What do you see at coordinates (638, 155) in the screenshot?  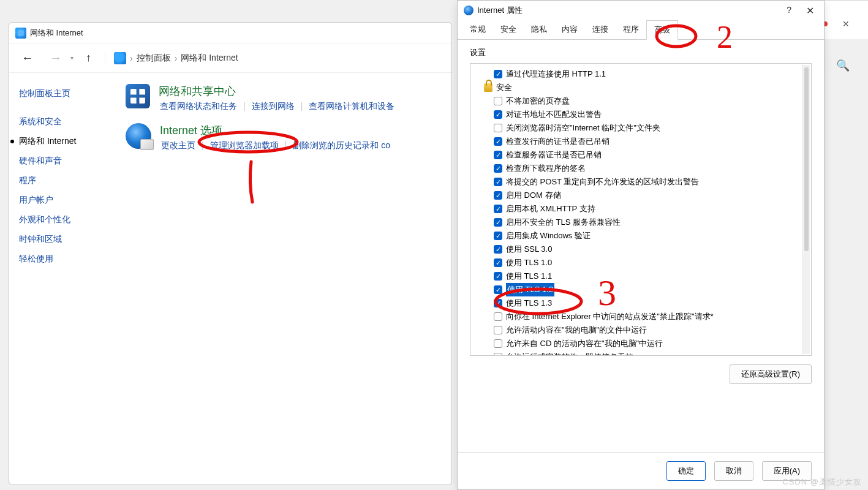 I see `setting-row: ✓检查服务器证书是否已吊销` at bounding box center [638, 155].